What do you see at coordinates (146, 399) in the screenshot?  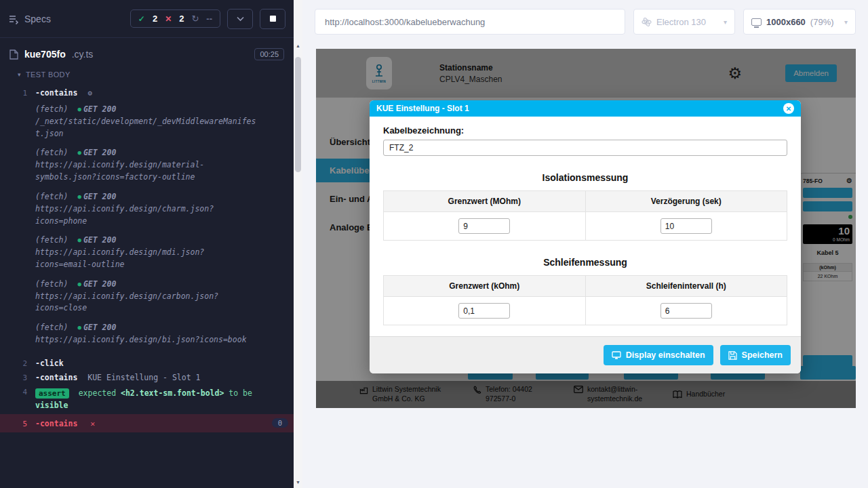 I see `command-row-assert: 4 assert expected <h2.text-sm.font-bold>…` at bounding box center [146, 399].